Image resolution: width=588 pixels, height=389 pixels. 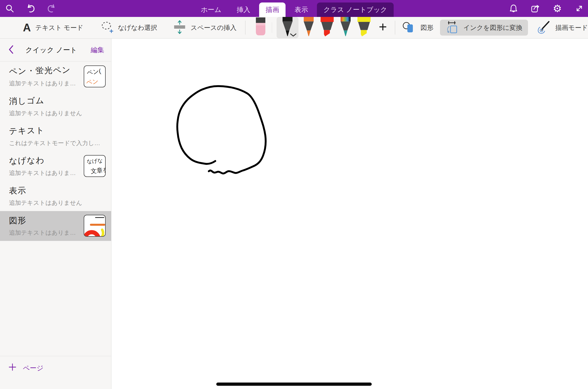 What do you see at coordinates (288, 28) in the screenshot?
I see `pen-black` at bounding box center [288, 28].